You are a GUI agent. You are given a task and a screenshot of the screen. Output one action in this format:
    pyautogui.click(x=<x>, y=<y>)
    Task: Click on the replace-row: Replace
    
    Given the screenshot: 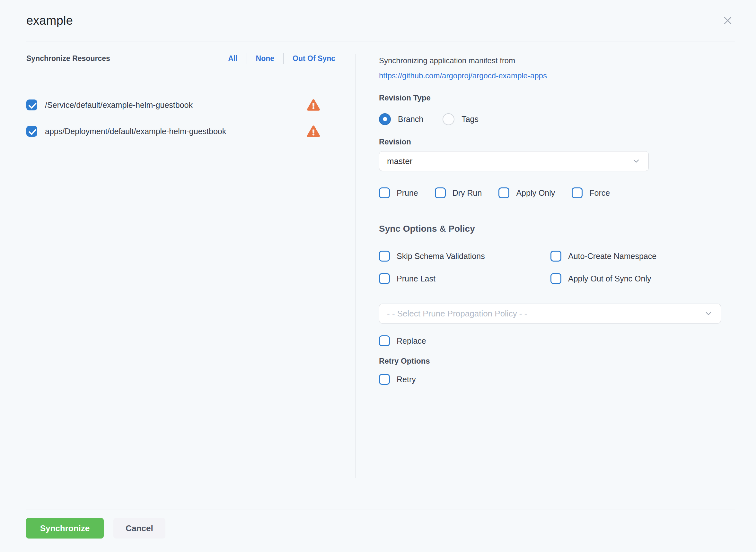 What is the action you would take?
    pyautogui.click(x=550, y=341)
    